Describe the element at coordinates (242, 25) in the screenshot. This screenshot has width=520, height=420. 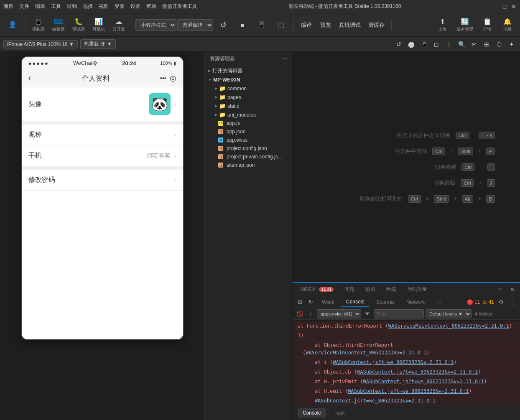
I see `stop-btn: ■` at that location.